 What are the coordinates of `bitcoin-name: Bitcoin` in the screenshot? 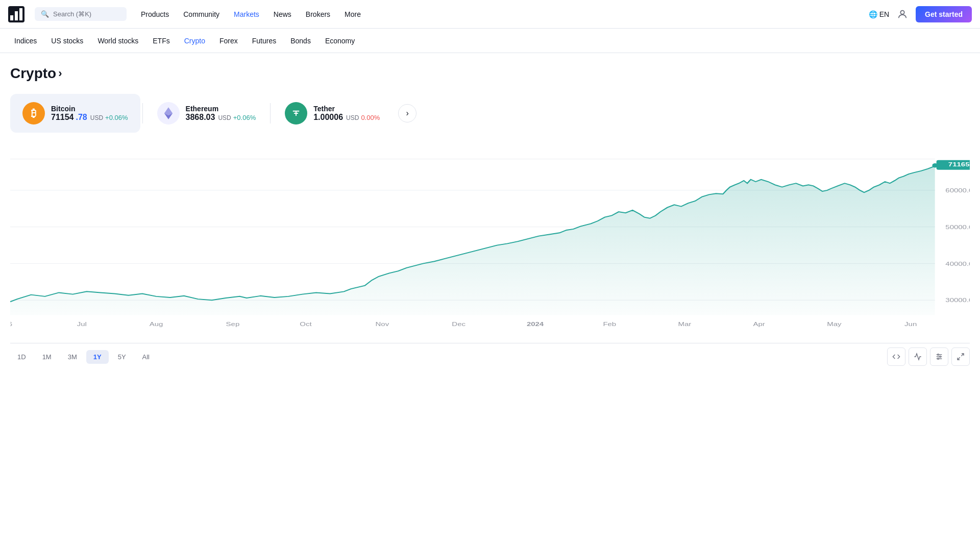 It's located at (90, 109).